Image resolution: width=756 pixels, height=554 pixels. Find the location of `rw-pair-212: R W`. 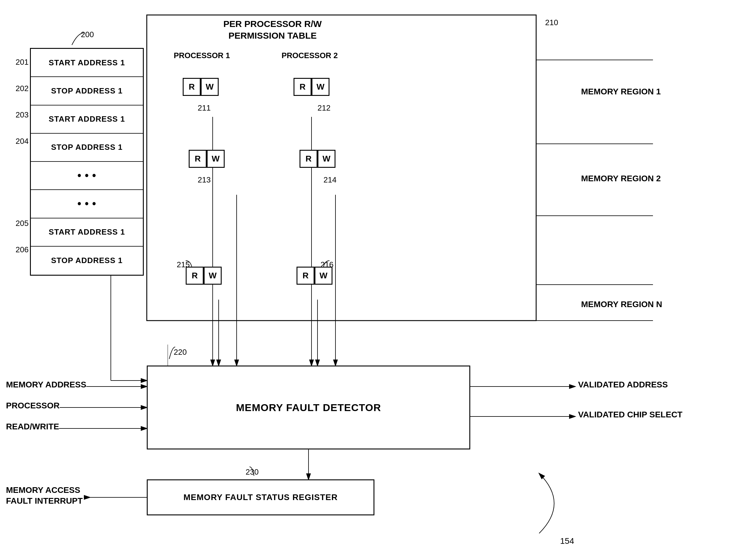

rw-pair-212: R W is located at coordinates (312, 87).